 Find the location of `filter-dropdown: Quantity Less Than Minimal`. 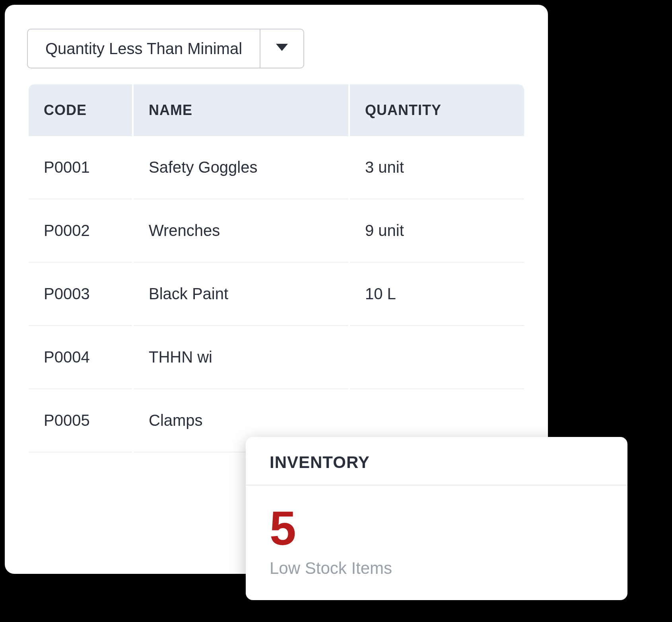

filter-dropdown: Quantity Less Than Minimal is located at coordinates (165, 49).